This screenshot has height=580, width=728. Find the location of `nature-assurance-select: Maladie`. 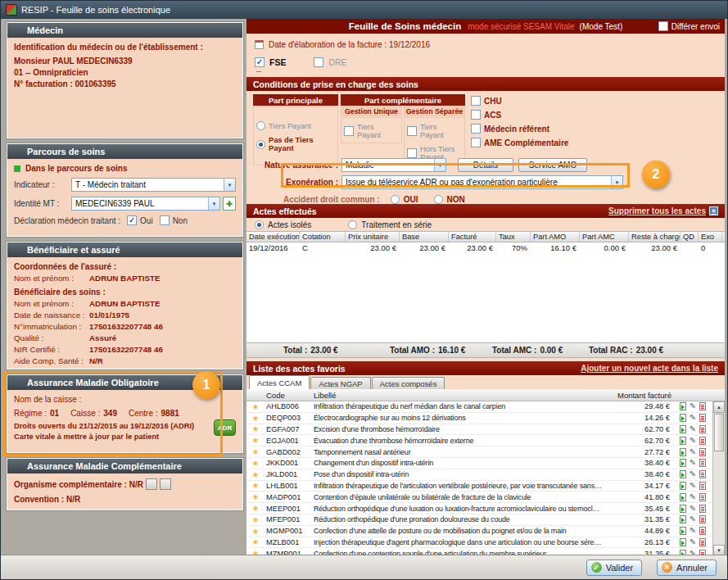

nature-assurance-select: Maladie is located at coordinates (394, 165).